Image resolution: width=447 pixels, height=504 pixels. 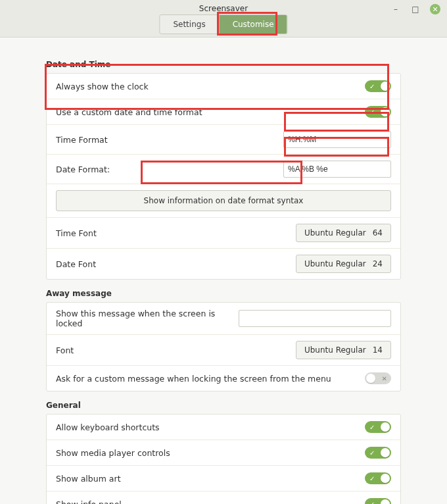 What do you see at coordinates (224, 9) in the screenshot?
I see `window-title: Screensaver` at bounding box center [224, 9].